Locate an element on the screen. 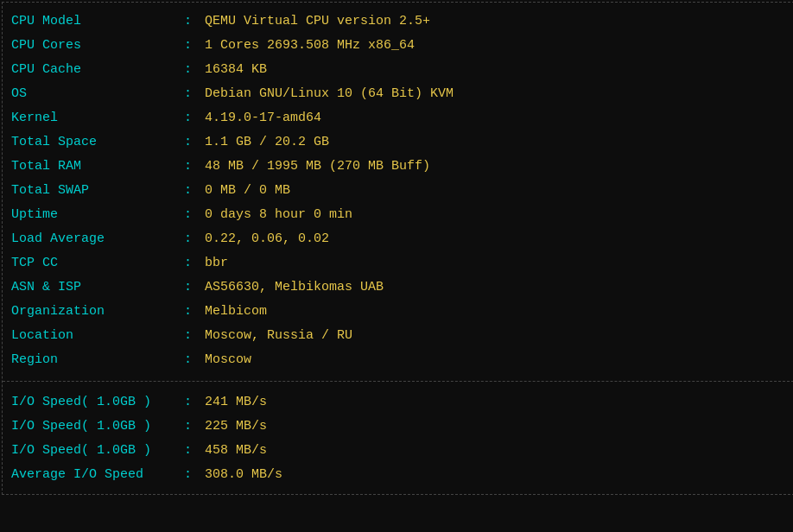 Image resolution: width=793 pixels, height=532 pixels. section-divider is located at coordinates (397, 382).